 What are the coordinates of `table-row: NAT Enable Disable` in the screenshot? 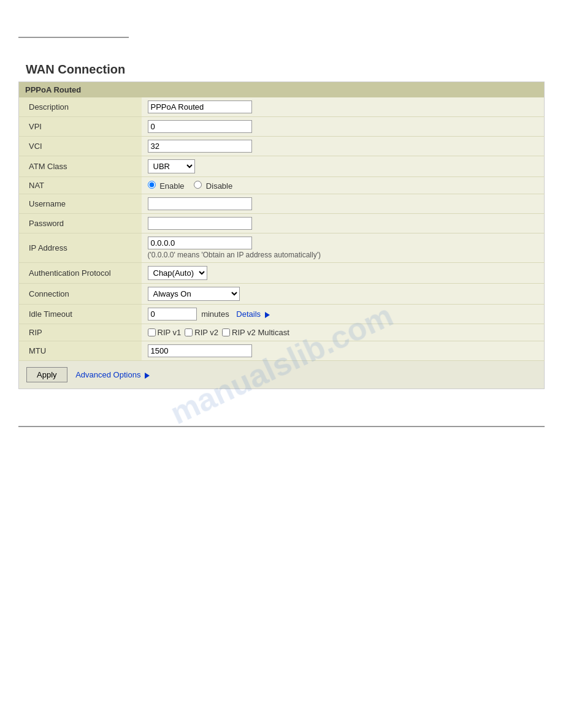 It's located at (282, 186).